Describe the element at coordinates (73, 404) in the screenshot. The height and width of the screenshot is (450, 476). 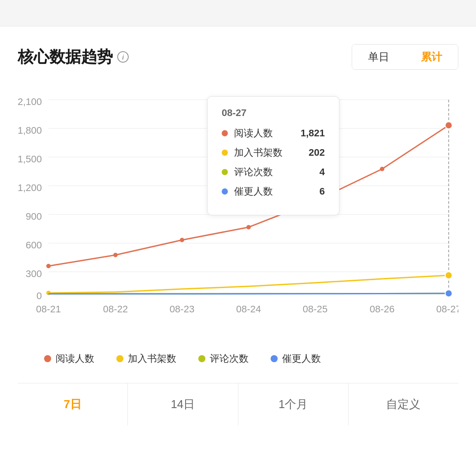
I see `time-tab-7day: 7日` at that location.